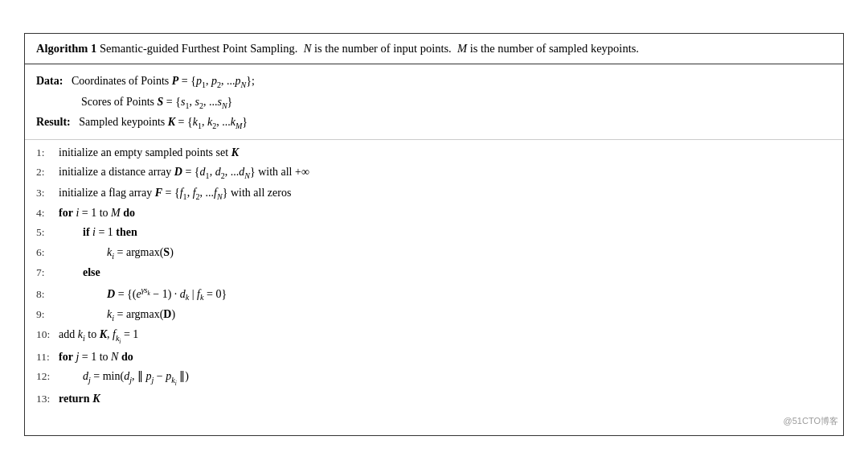 This screenshot has width=868, height=469. What do you see at coordinates (434, 378) in the screenshot?
I see `step-12: 12: dj = min(dj, ‖ pj − pki ‖)` at bounding box center [434, 378].